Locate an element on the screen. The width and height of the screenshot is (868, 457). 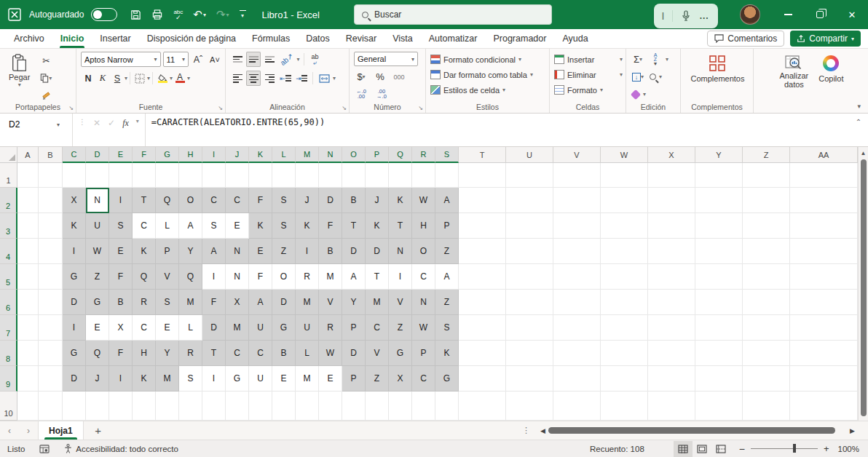
cell-V6 is located at coordinates (577, 303).